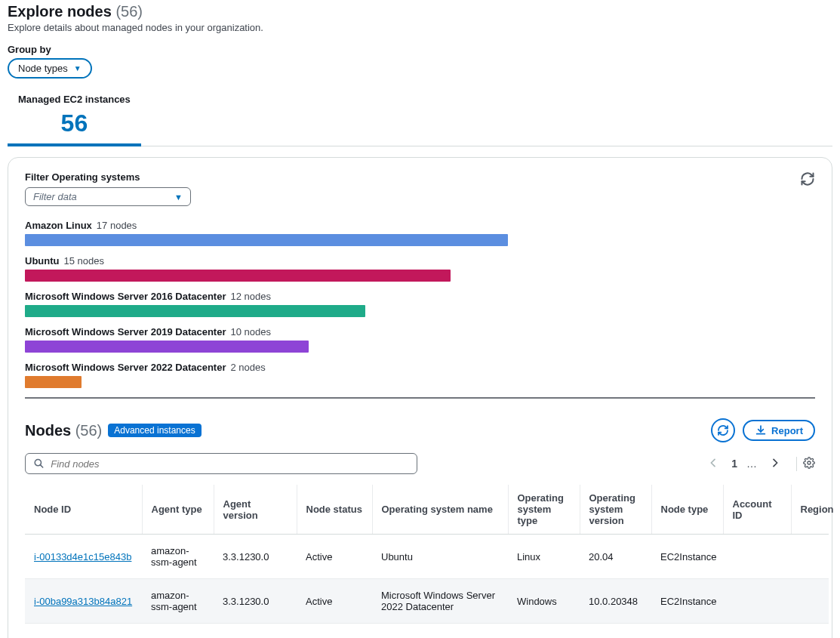 This screenshot has width=840, height=638. Describe the element at coordinates (43, 68) in the screenshot. I see `groupby-value: Node types` at that location.